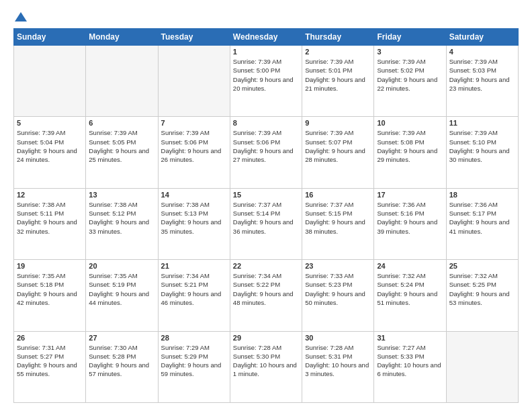 This screenshot has width=532, height=411. Describe the element at coordinates (410, 52) in the screenshot. I see `day-number: 3` at that location.